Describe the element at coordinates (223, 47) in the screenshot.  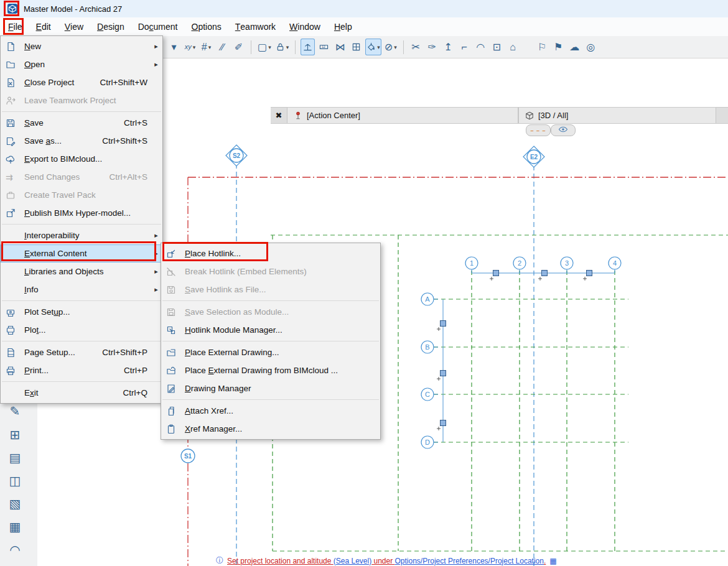
I see `guide-lines-button: ∕∕` at that location.